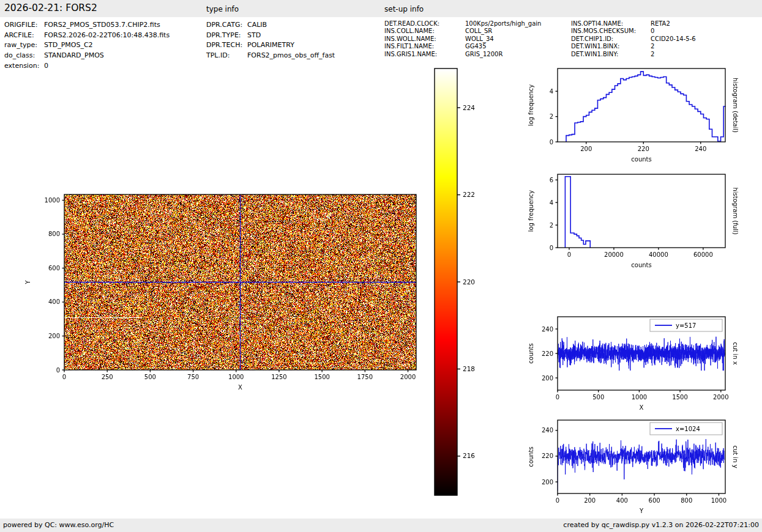 This screenshot has width=762, height=532. I want to click on cut-in-x-plot, so click(638, 363).